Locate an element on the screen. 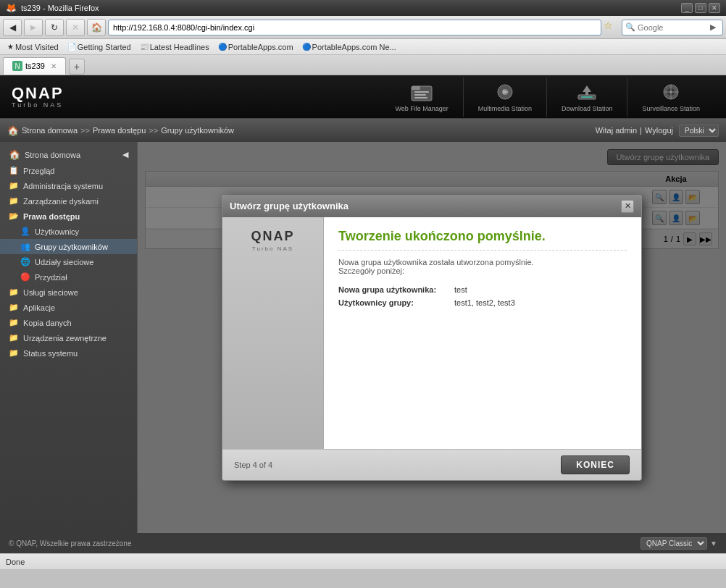 The height and width of the screenshot is (588, 726). tab-bar: N ts239 ✕ + is located at coordinates (363, 65).